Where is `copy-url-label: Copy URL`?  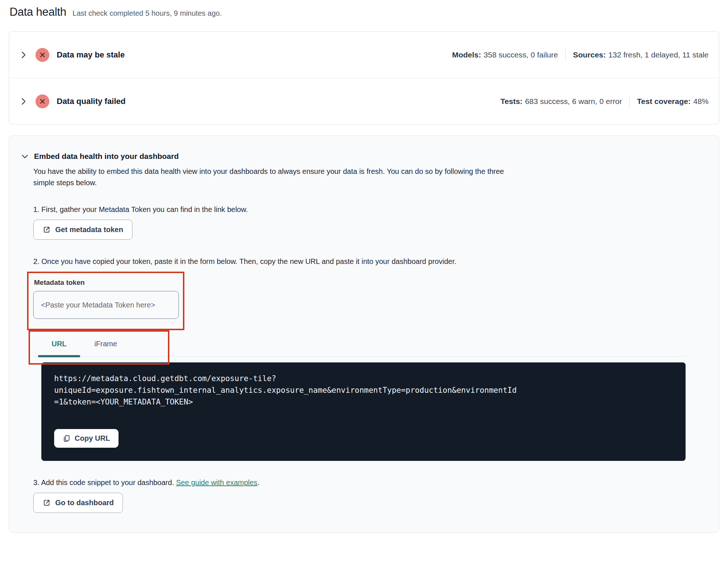
copy-url-label: Copy URL is located at coordinates (92, 439).